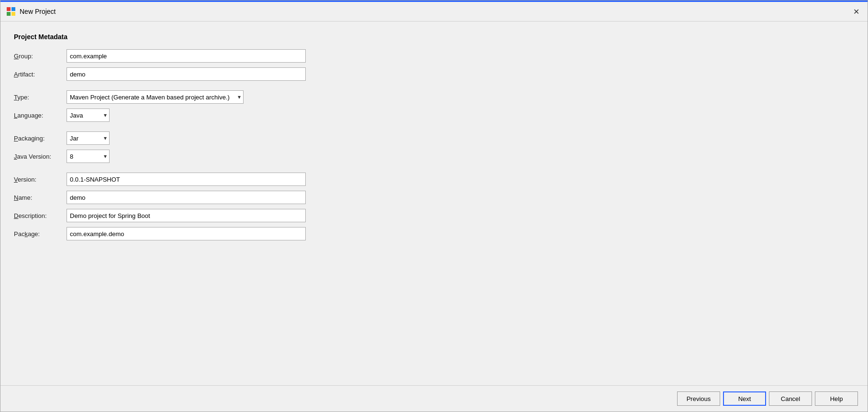  I want to click on description-input, so click(186, 216).